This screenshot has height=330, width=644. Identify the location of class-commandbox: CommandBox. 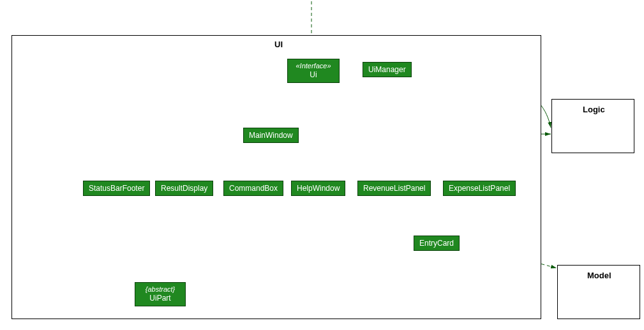
(253, 188).